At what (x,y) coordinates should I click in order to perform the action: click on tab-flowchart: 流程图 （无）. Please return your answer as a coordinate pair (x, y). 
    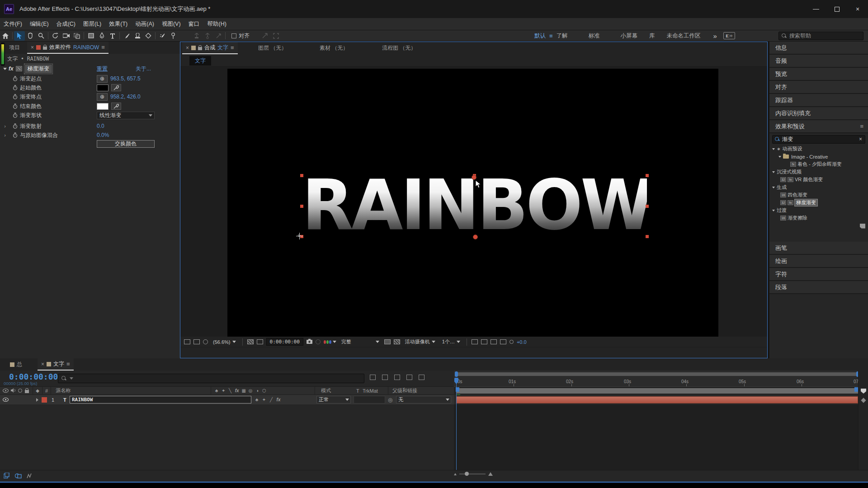
    Looking at the image, I should click on (399, 48).